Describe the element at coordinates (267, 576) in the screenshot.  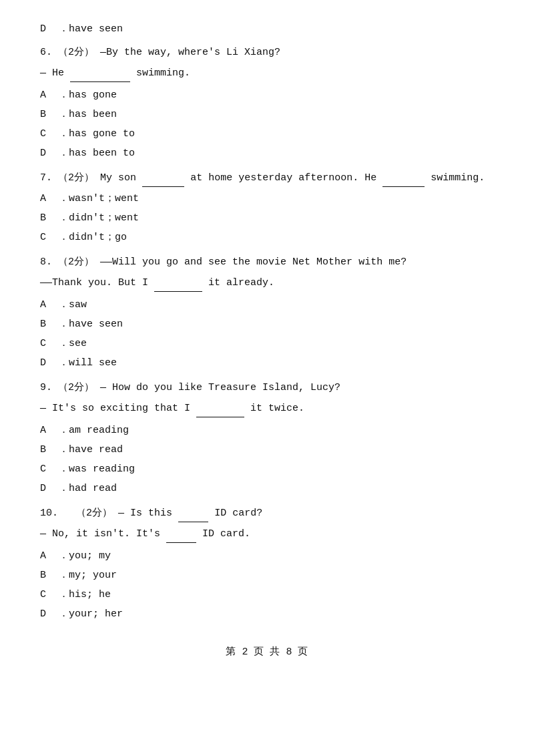
I see `q10-option-b: B ． my; your` at that location.